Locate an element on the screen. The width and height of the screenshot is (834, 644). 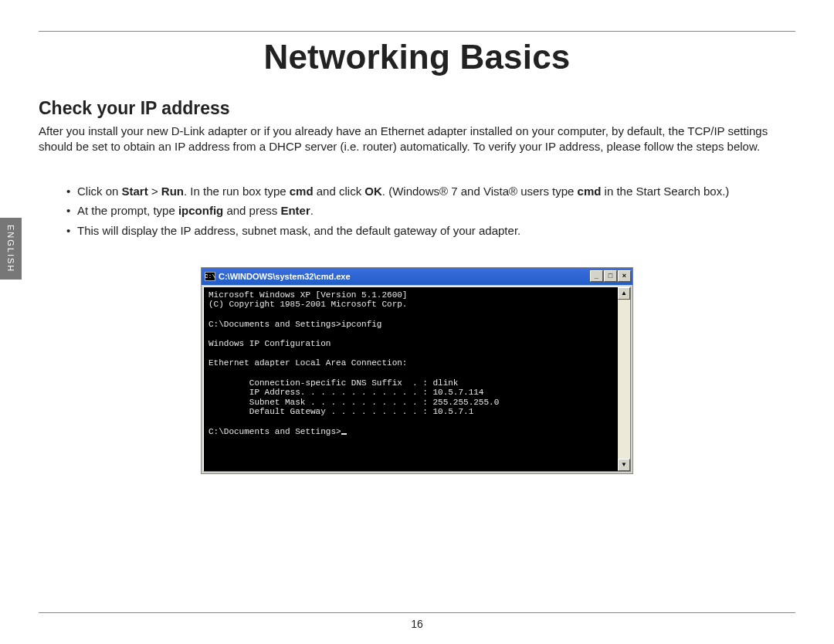
step-1-bold-start: Start is located at coordinates (135, 192).